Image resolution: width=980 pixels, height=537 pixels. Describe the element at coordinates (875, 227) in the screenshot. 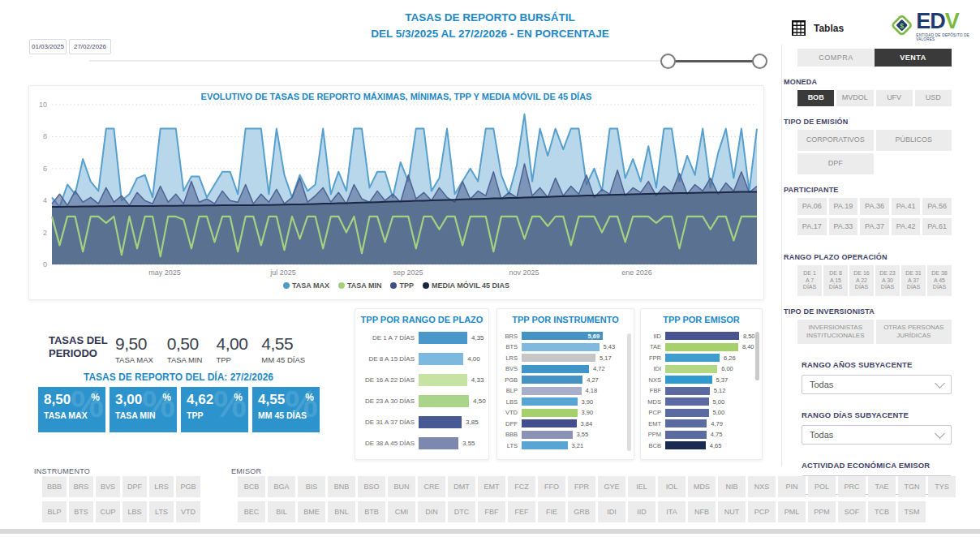

I see `participante-option-pa-37: PA.37` at that location.